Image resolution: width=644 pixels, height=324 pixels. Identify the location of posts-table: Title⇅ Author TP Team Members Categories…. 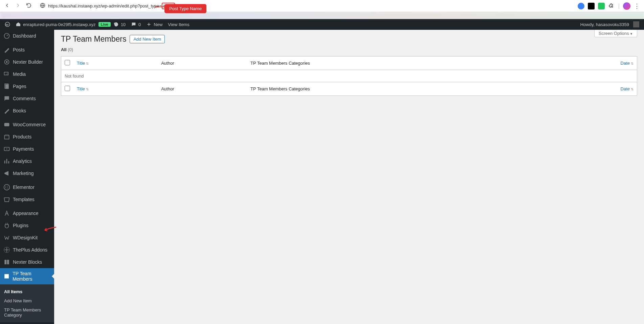
(349, 76).